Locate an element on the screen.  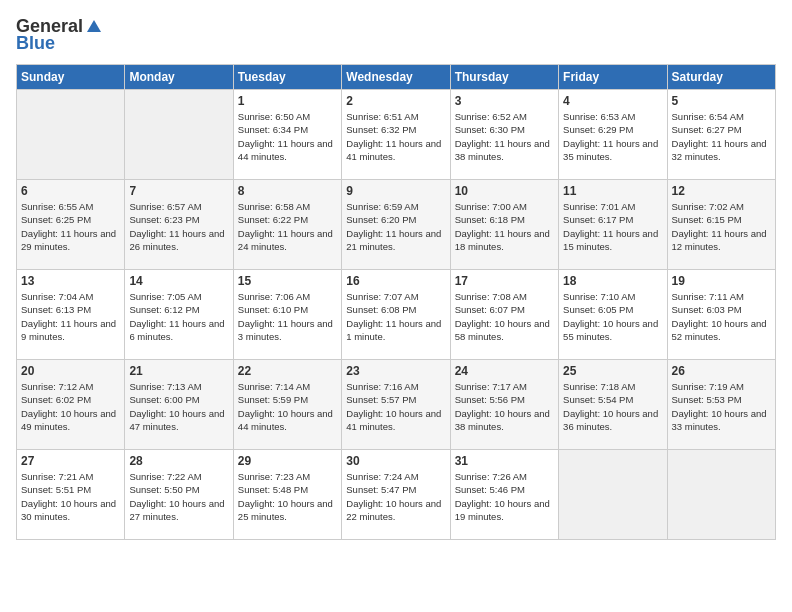
calendar-cell: 21Sunrise: 7:13 AM Sunset: 6:00 PM Dayli… is located at coordinates (179, 405).